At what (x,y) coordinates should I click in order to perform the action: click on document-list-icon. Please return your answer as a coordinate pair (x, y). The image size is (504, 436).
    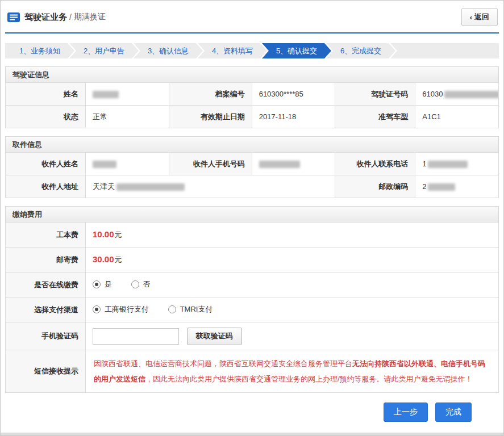
    Looking at the image, I should click on (14, 17).